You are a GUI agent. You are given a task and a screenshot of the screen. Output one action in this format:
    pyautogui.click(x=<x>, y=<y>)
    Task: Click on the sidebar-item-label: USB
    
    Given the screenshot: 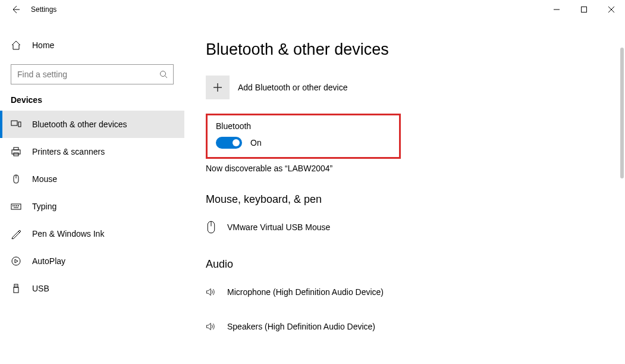 What is the action you would take?
    pyautogui.click(x=40, y=288)
    